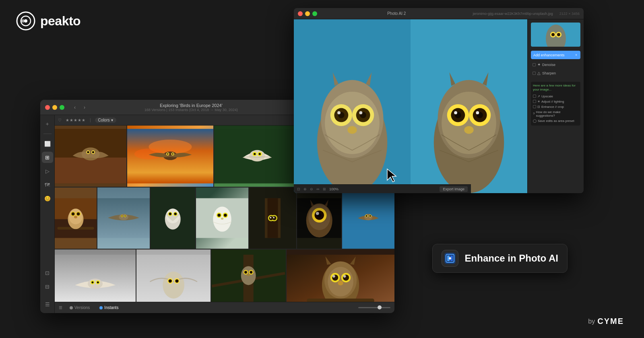  What do you see at coordinates (76, 120) in the screenshot?
I see `star-rating: ★★★★★` at bounding box center [76, 120].